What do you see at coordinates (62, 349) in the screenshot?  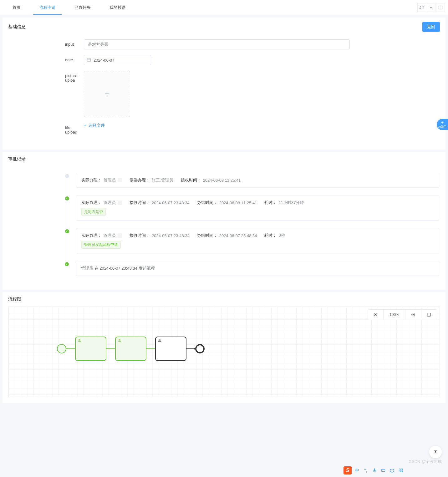 I see `flow-start-node` at bounding box center [62, 349].